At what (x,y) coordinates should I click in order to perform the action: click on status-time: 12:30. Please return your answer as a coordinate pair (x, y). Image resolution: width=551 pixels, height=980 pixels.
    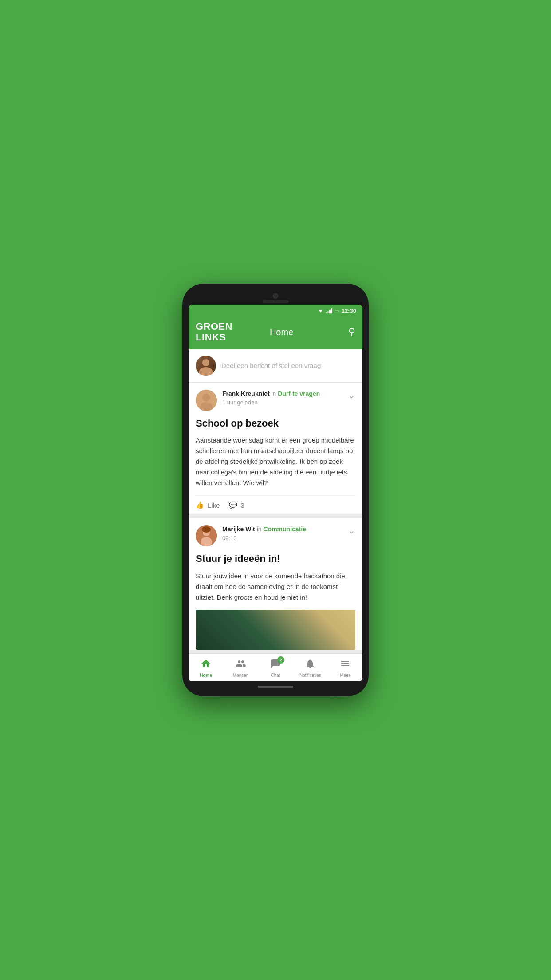
    Looking at the image, I should click on (349, 311).